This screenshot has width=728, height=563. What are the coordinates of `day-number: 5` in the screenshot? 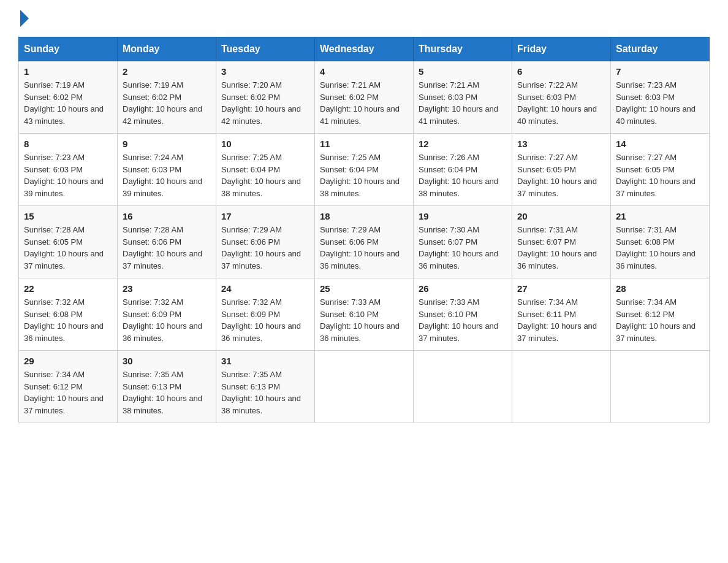 It's located at (463, 71).